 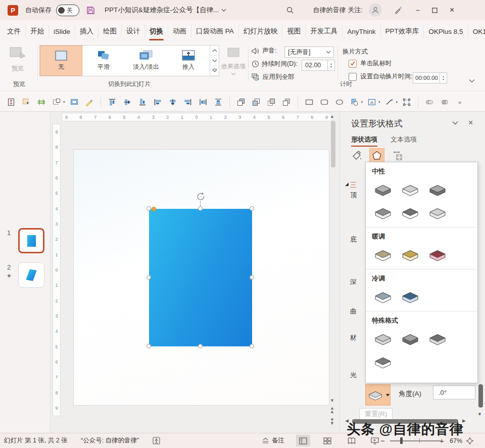 I want to click on tab-OKPlus 8.5: OKPlus 8.5, so click(x=446, y=31).